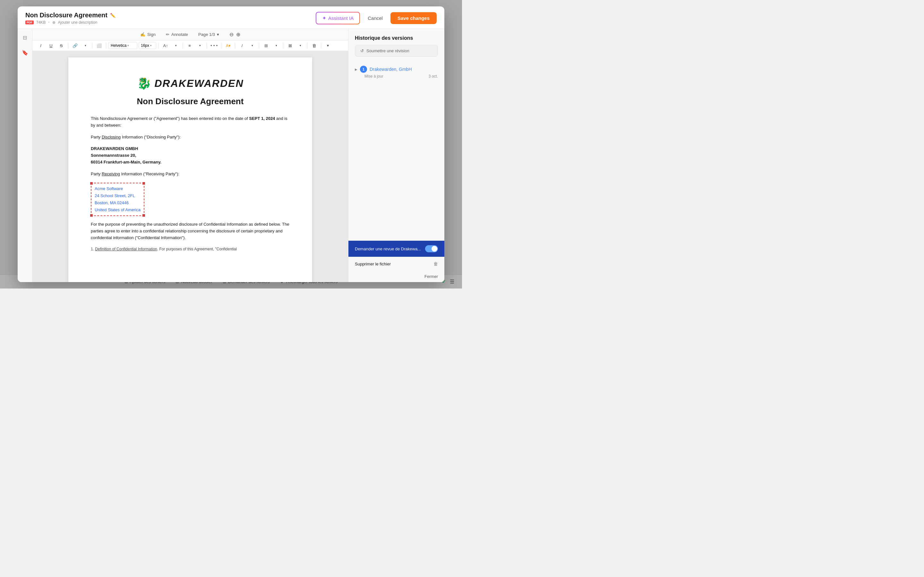  What do you see at coordinates (190, 35) in the screenshot?
I see `sign-bar: ✍ Sign ✏ Annotate Page 1/3 ▾ ⊖ ⊕` at bounding box center [190, 35].